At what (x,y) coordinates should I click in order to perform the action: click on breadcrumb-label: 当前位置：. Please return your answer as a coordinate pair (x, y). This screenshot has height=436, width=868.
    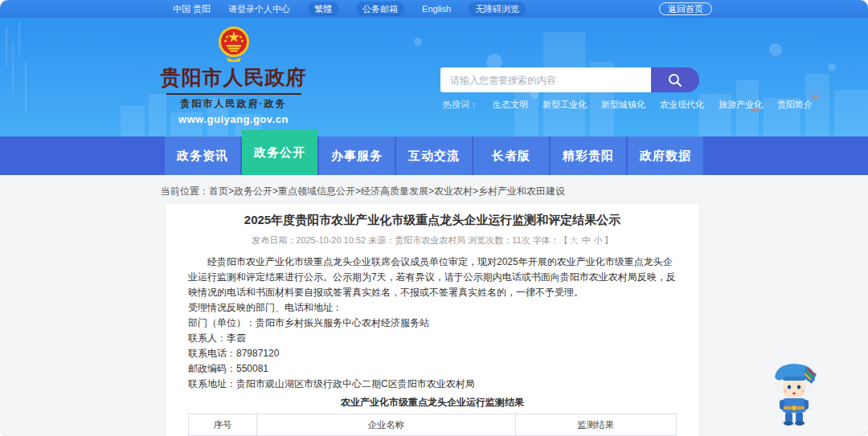
    Looking at the image, I should click on (185, 191).